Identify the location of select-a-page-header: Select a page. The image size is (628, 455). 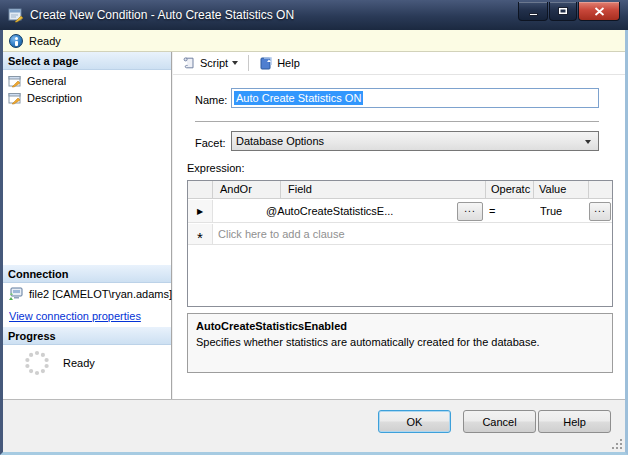
(87, 61).